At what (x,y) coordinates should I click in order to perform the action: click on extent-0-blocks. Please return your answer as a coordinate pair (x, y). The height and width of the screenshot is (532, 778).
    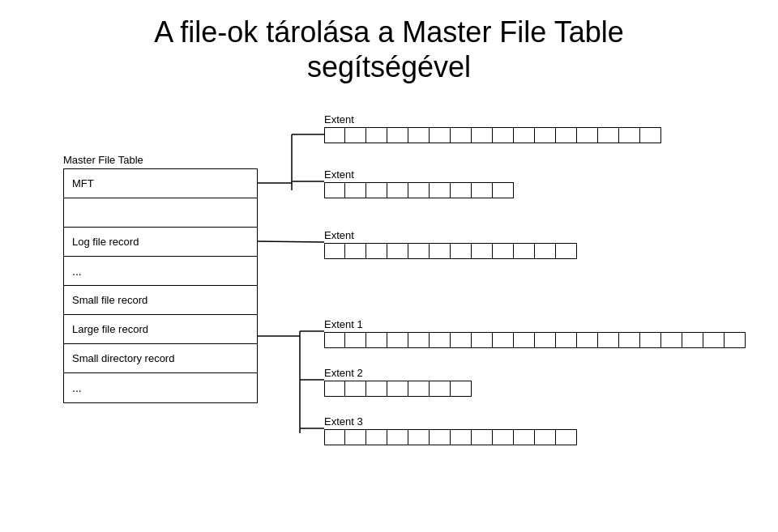
    Looking at the image, I should click on (493, 135).